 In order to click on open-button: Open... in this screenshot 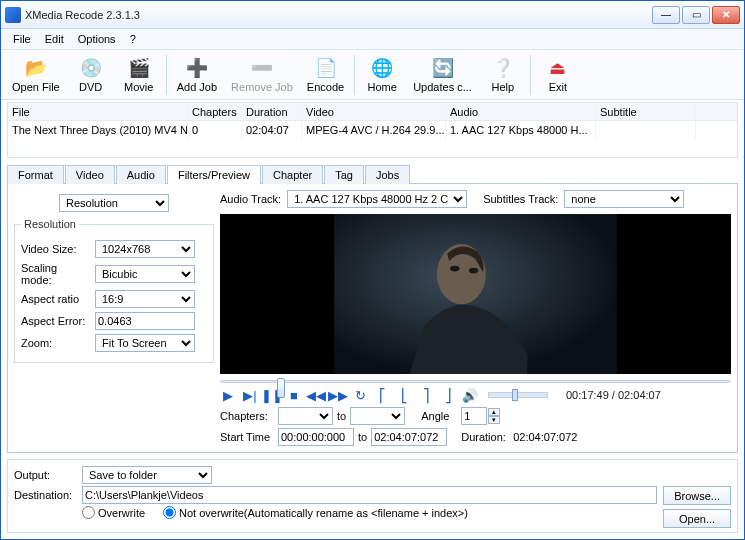, I will do `click(697, 518)`.